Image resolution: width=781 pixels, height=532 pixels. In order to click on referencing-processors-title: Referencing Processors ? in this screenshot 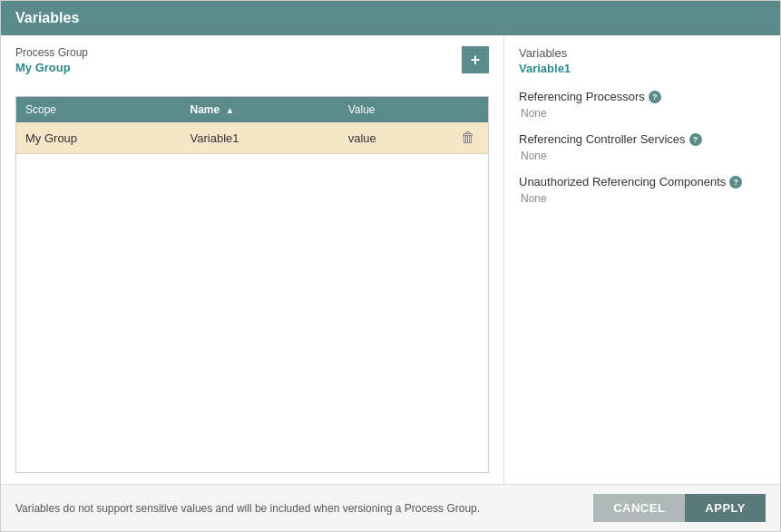, I will do `click(642, 96)`.